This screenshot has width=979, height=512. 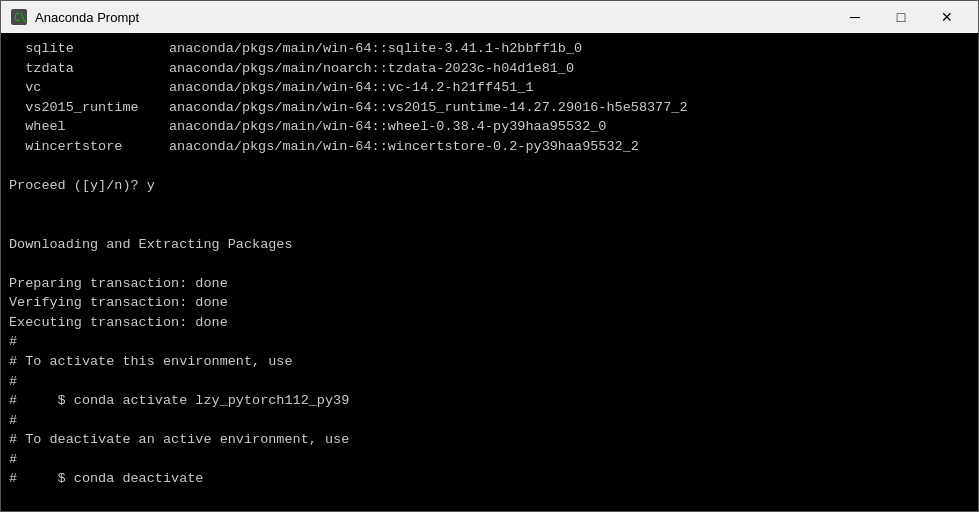 I want to click on pkg-name: tzdata, so click(x=89, y=69).